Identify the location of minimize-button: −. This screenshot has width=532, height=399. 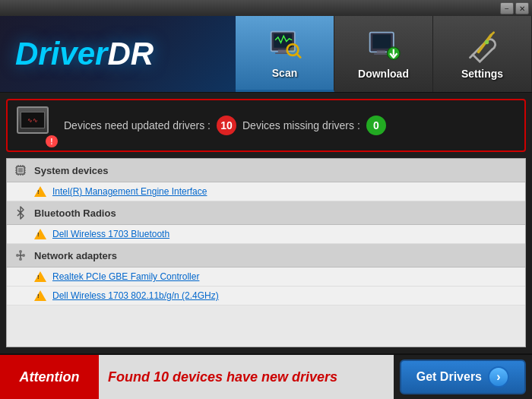
(507, 8).